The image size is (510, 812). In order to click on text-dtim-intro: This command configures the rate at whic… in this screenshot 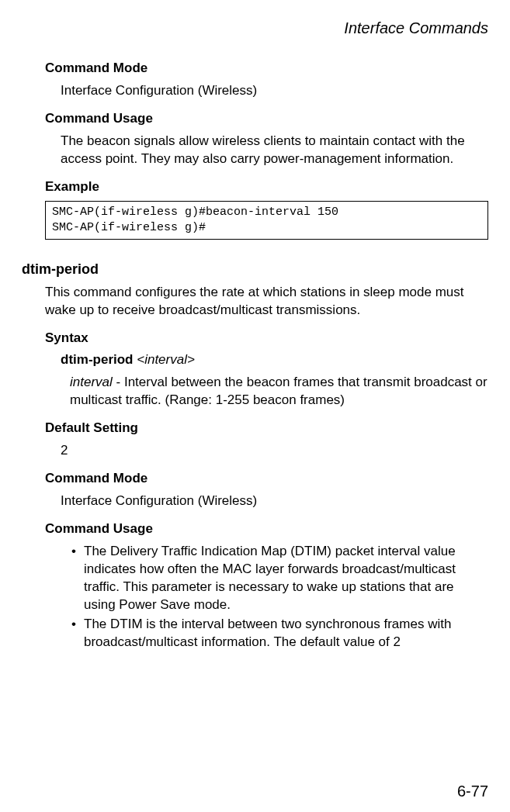, I will do `click(267, 302)`.